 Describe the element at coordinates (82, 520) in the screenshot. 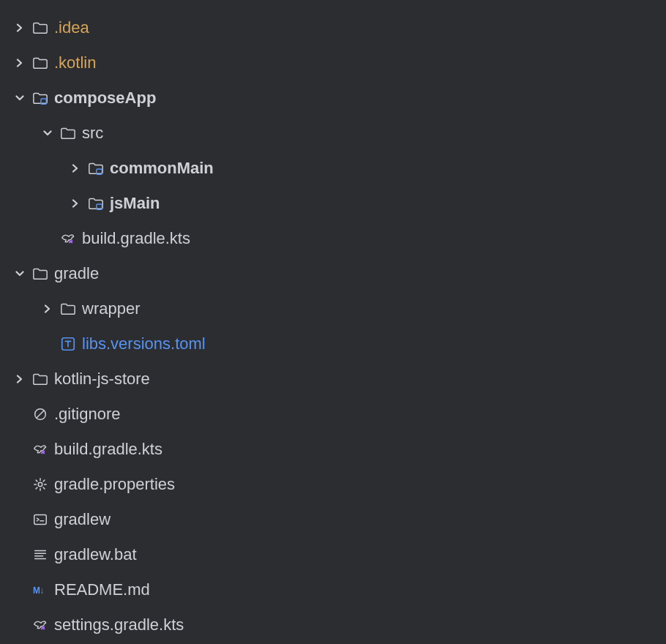

I see `file-label: gradlew` at that location.